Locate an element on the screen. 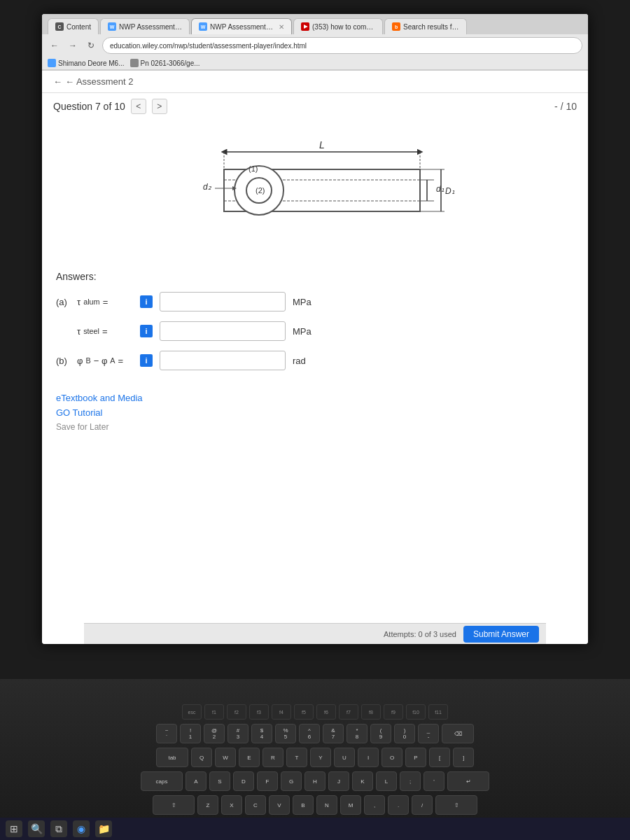 The image size is (630, 840). part-a-label: (a) is located at coordinates (63, 302).